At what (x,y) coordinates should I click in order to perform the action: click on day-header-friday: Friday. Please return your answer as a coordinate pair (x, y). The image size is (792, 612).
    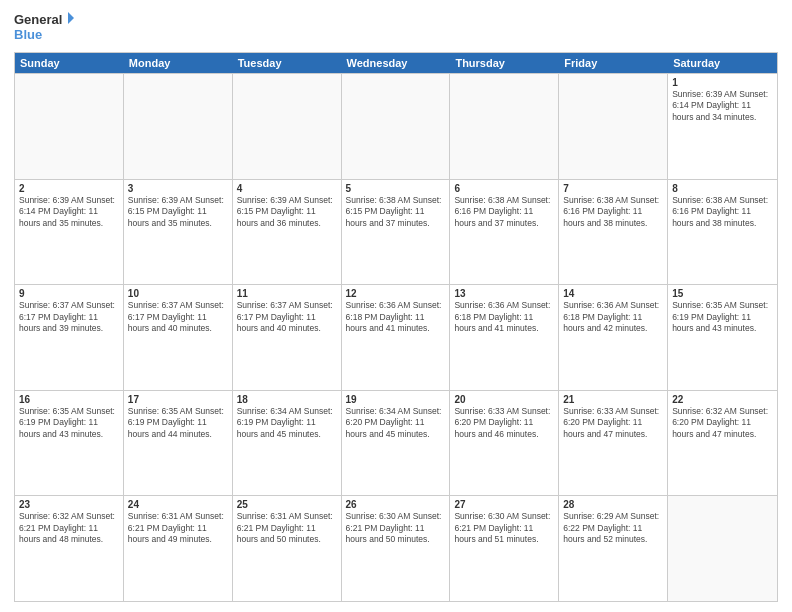
    Looking at the image, I should click on (614, 63).